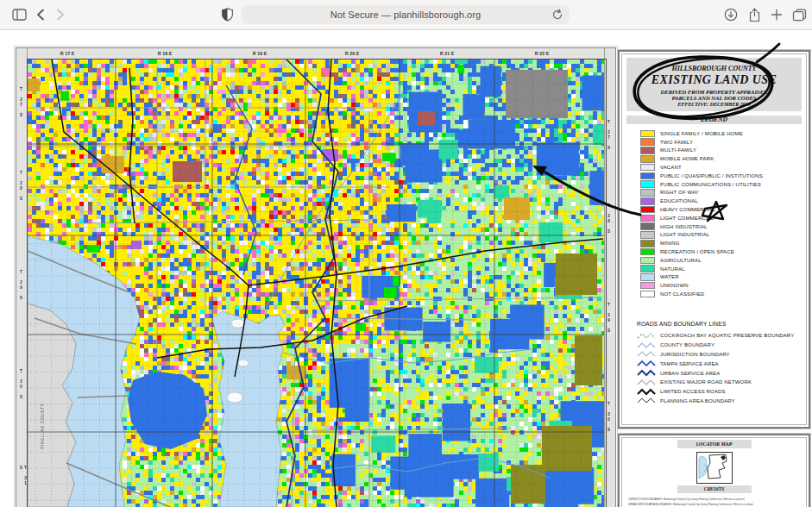  I want to click on legend-item: LIGHT COMMERCIAL, so click(723, 218).